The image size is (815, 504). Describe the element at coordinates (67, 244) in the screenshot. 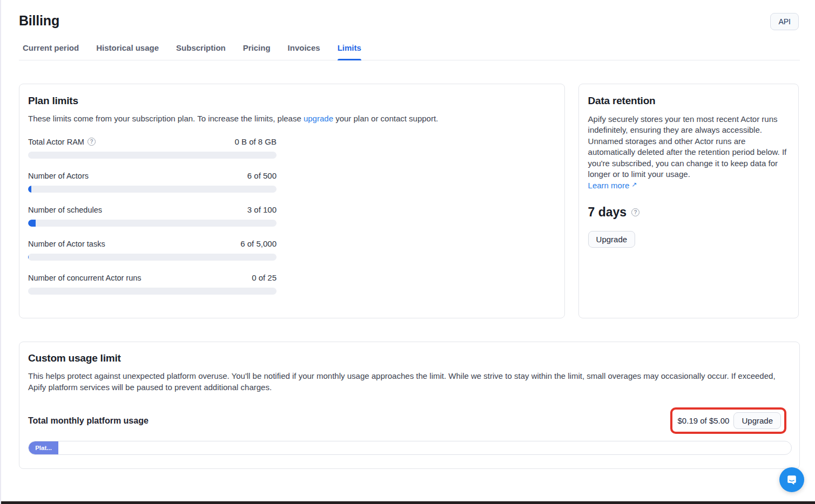

I see `limit-label: Number of Actor tasks` at that location.